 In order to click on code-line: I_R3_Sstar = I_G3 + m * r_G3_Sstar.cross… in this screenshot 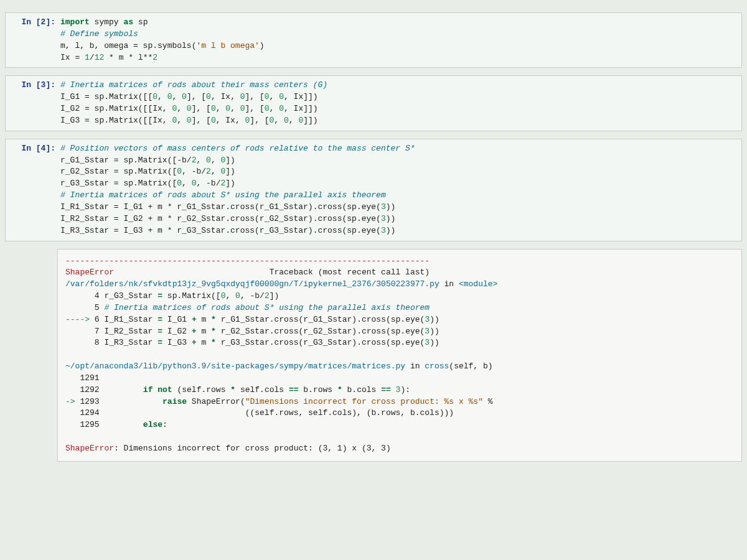, I will do `click(398, 231)`.